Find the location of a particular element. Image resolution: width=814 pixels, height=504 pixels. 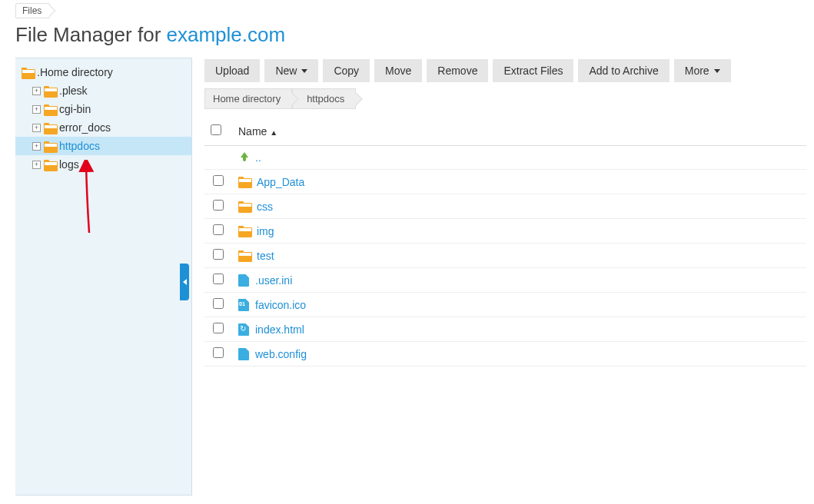

table-row: test is located at coordinates (506, 256).